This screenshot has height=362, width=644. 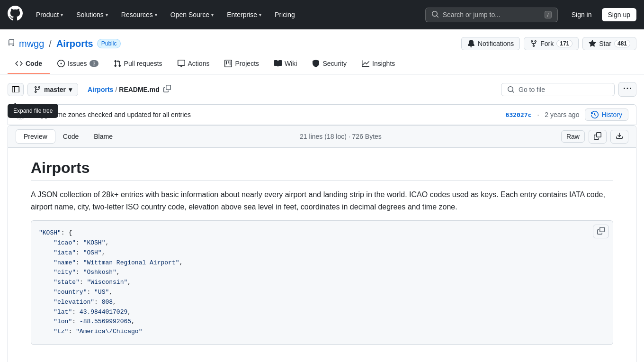 What do you see at coordinates (224, 15) in the screenshot?
I see `site-nav: Product ▾ Solutions ▾ Resources ▾ Open S…` at bounding box center [224, 15].